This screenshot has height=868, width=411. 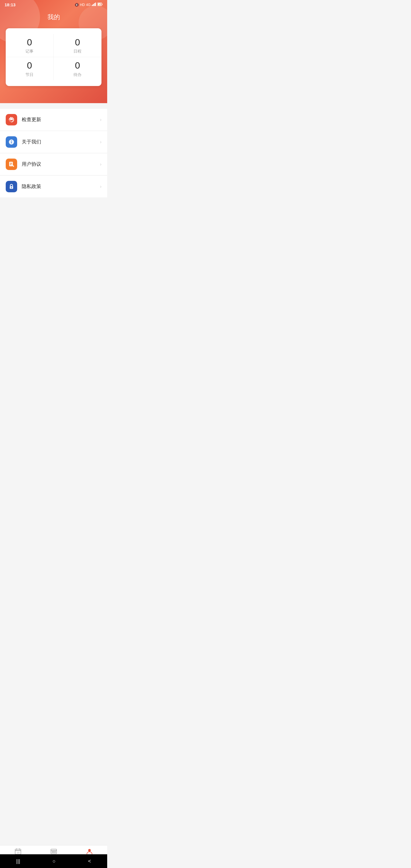 What do you see at coordinates (11, 164) in the screenshot?
I see `doc-icon` at bounding box center [11, 164].